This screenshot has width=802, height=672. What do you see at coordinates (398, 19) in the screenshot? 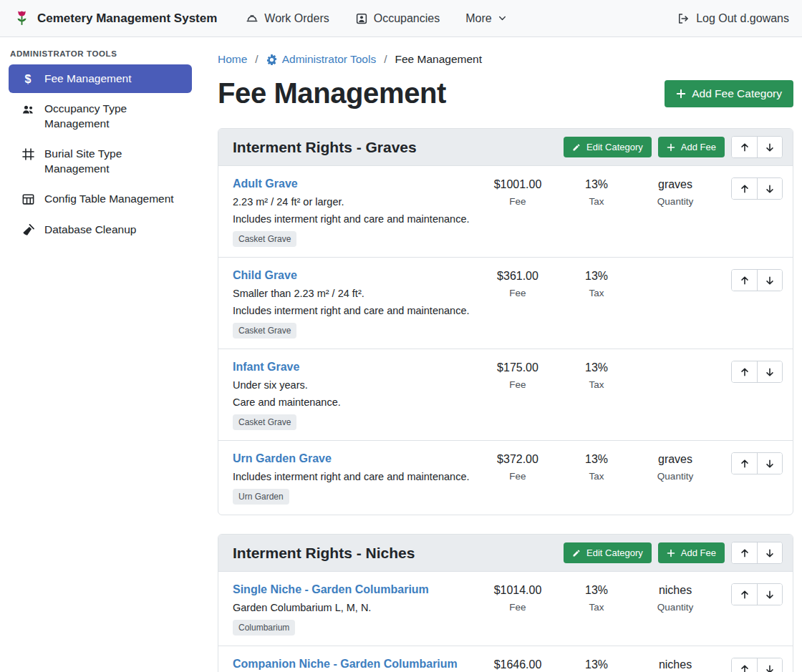
I see `nav-occupancies: Occupancies` at bounding box center [398, 19].